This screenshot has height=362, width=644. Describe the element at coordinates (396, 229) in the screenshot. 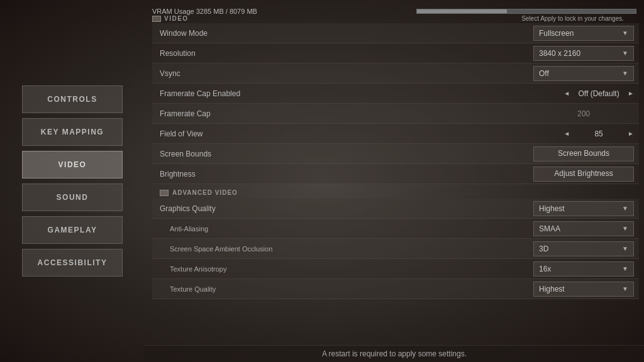

I see `setting-row-anti-aliasing: Anti-AliasingSMAA▼` at that location.